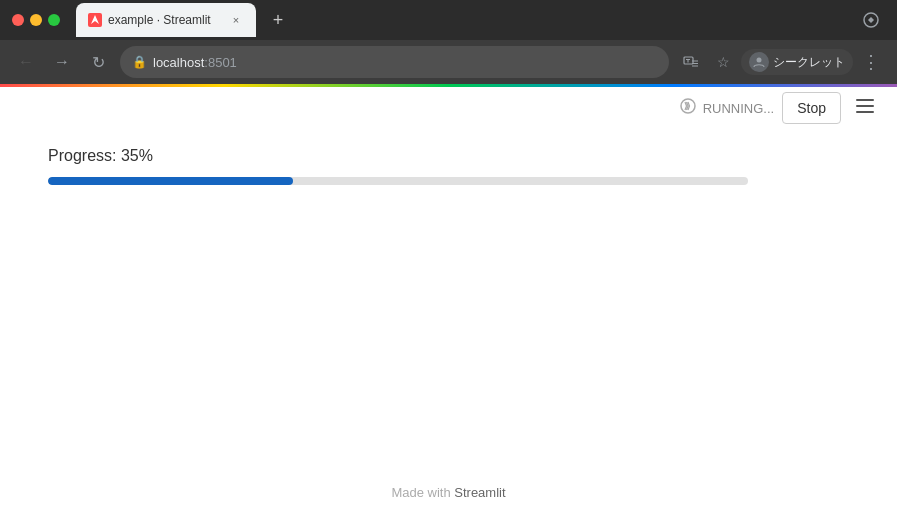  I want to click on bookmark-button: ☆, so click(723, 62).